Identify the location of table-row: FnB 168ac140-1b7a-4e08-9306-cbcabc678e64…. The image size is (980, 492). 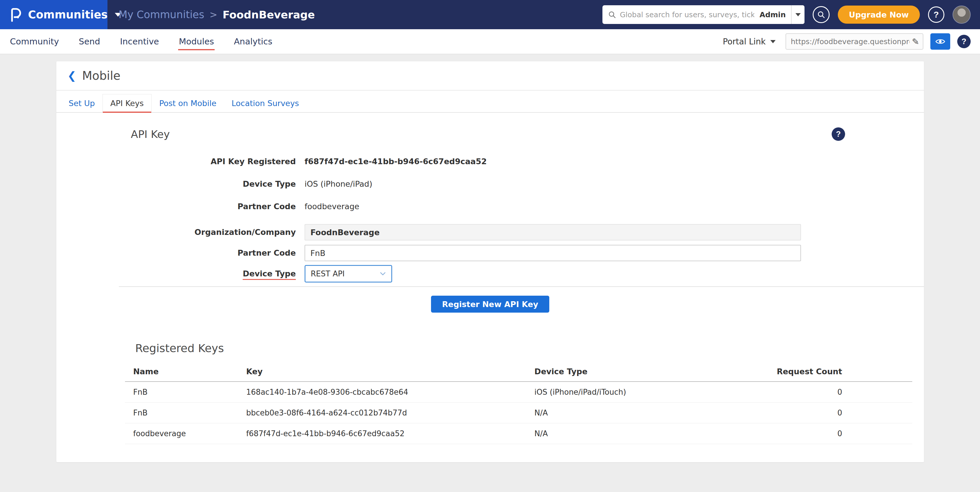
(519, 392).